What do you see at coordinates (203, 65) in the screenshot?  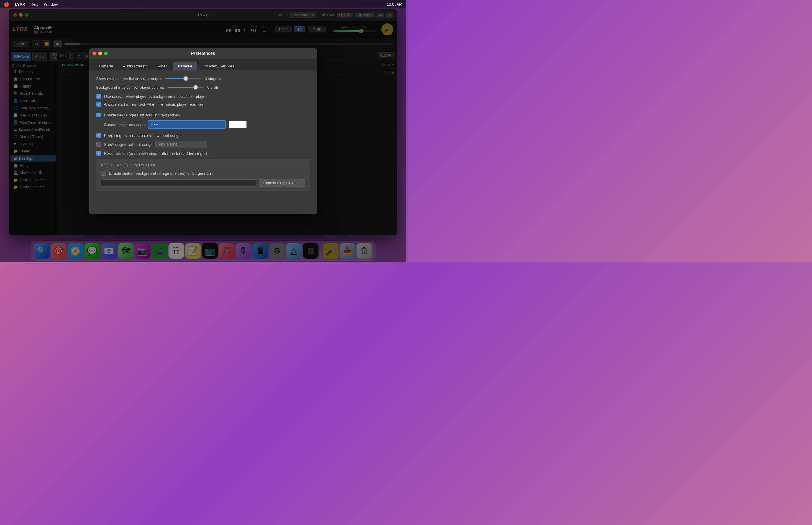 I see `prefs-tabs: General Audio Routing Video Karaoke 3rd …` at bounding box center [203, 65].